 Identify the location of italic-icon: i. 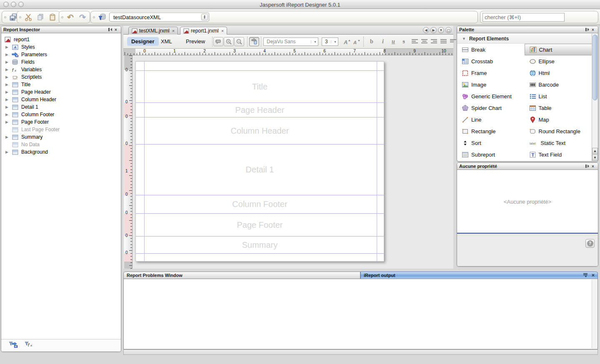
(383, 42).